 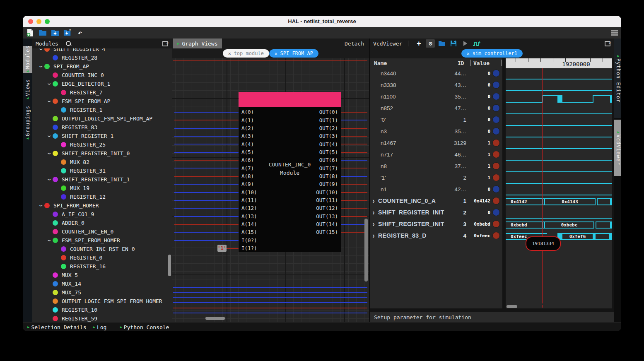 What do you see at coordinates (430, 43) in the screenshot?
I see `gear-icon: ⚙` at bounding box center [430, 43].